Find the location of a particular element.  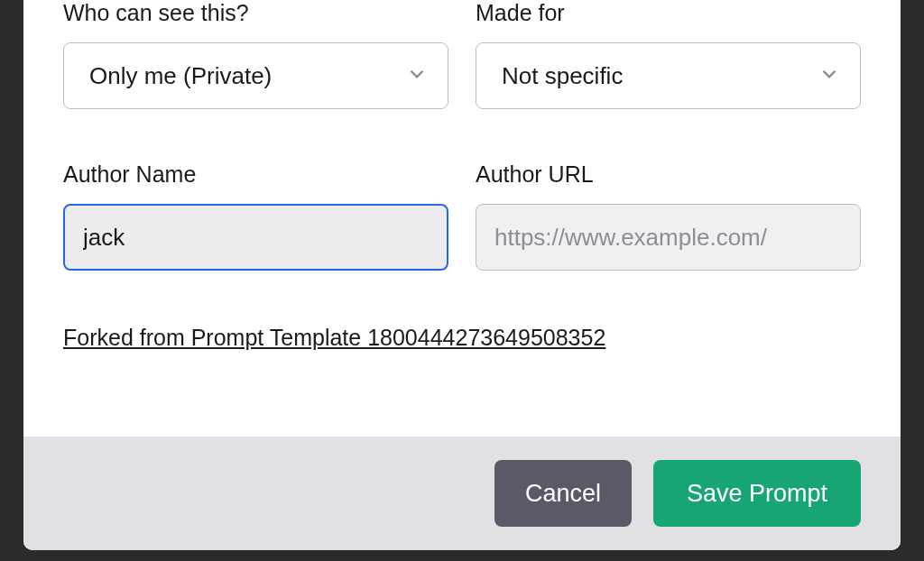

madefor-selected-value: Not specific is located at coordinates (562, 76).